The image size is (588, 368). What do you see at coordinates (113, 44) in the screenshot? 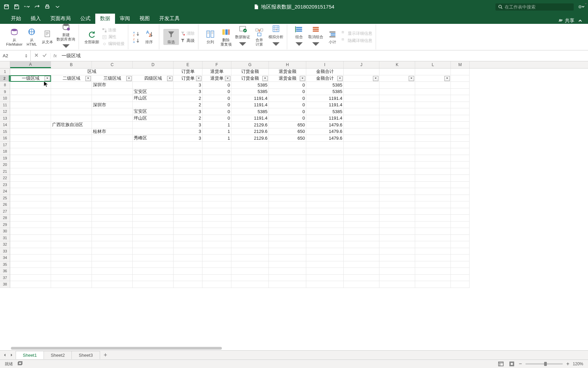
I see `edit-links-button: 编辑链接` at bounding box center [113, 44].